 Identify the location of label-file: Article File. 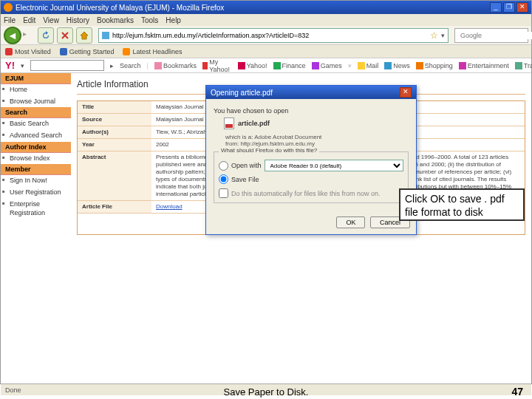
(115, 207).